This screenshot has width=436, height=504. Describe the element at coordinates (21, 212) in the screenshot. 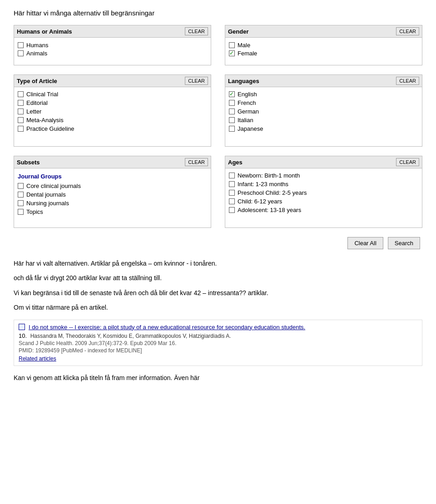

I see `topics-checkbox` at that location.